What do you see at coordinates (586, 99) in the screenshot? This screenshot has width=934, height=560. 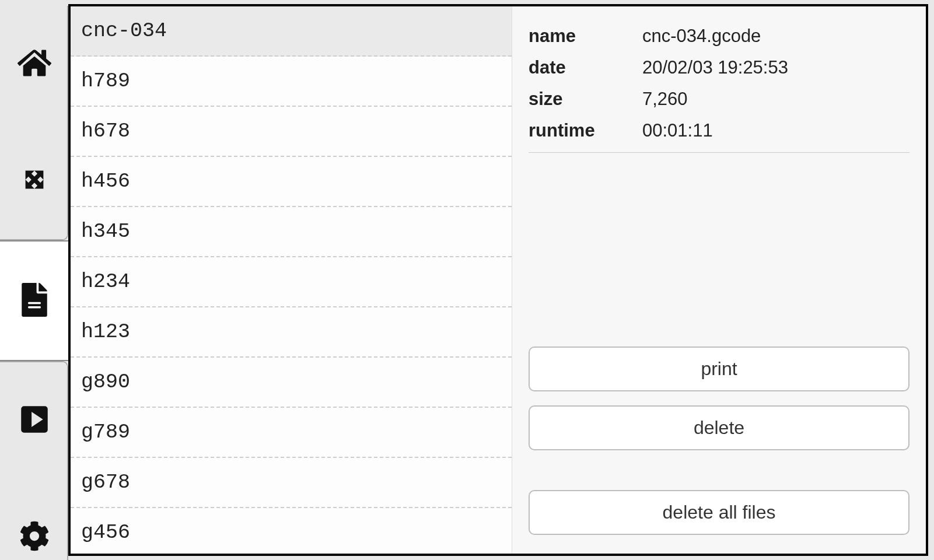 I see `meta-key: size` at bounding box center [586, 99].